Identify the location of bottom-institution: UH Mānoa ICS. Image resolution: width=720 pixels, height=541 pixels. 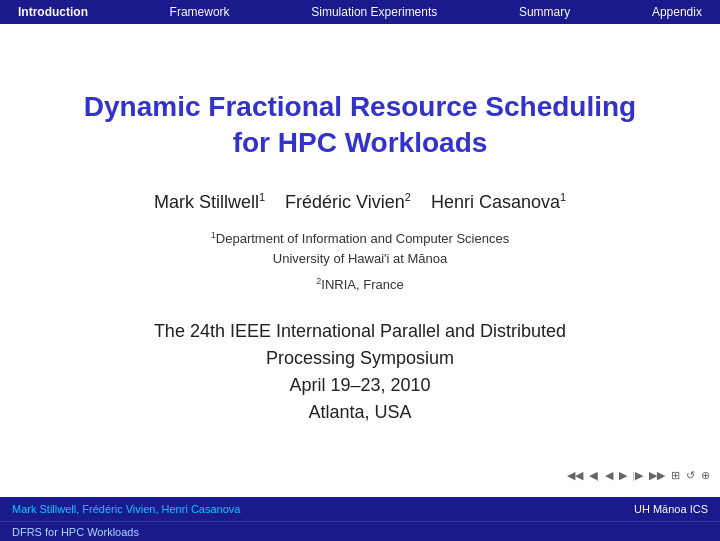
(671, 509).